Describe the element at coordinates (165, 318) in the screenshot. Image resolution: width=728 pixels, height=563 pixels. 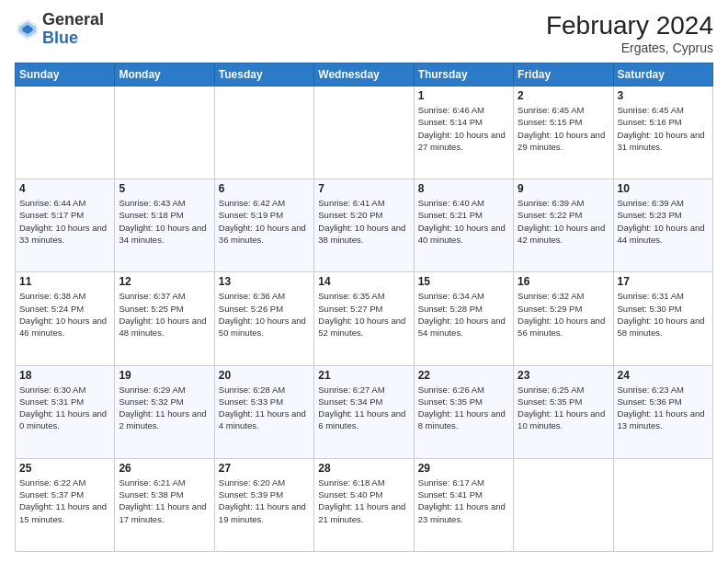
I see `calendar-cell: 12Sunrise: 6:37 AM Sunset: 5:25 PM Dayli…` at that location.